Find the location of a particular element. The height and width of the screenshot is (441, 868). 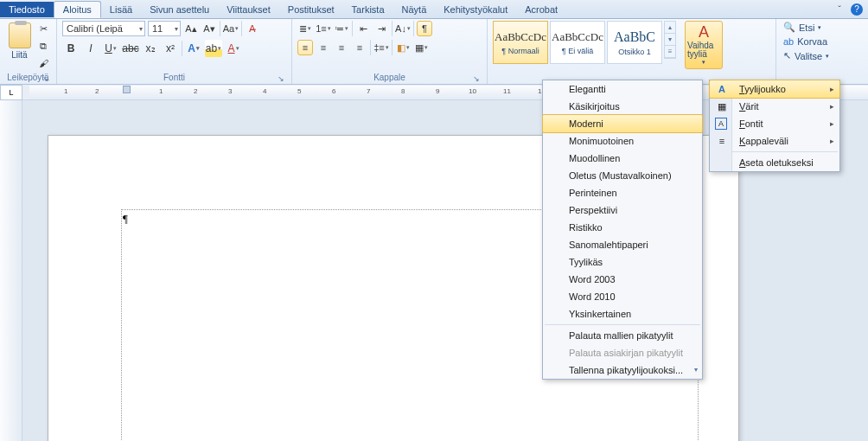

bullets-button: ≣ is located at coordinates (305, 29).